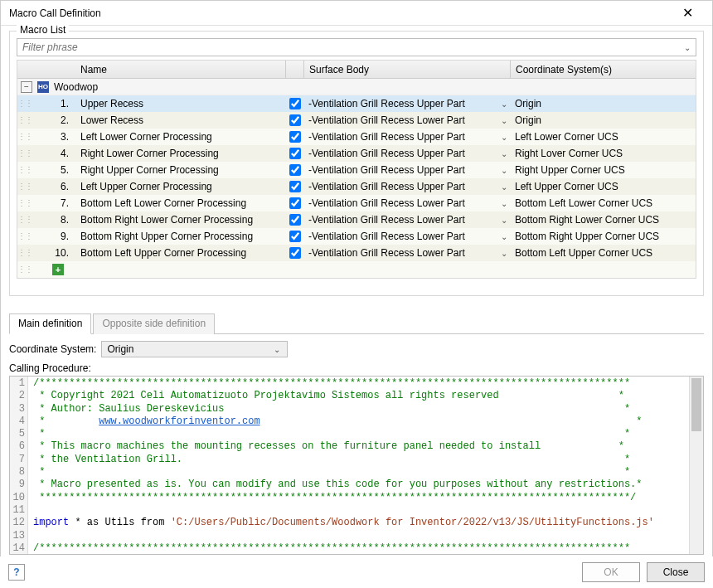 The image size is (713, 588). I want to click on plus-icon: +, so click(58, 270).